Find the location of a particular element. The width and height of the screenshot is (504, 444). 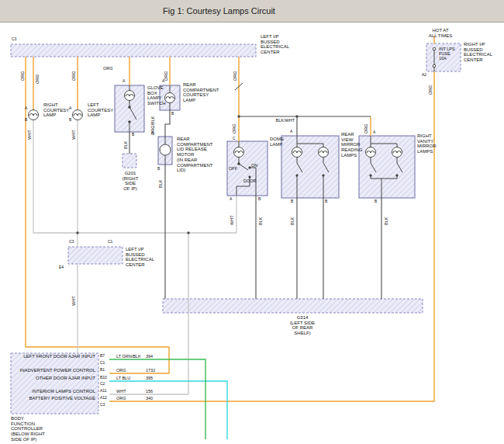

g314-ground-bar is located at coordinates (293, 306).